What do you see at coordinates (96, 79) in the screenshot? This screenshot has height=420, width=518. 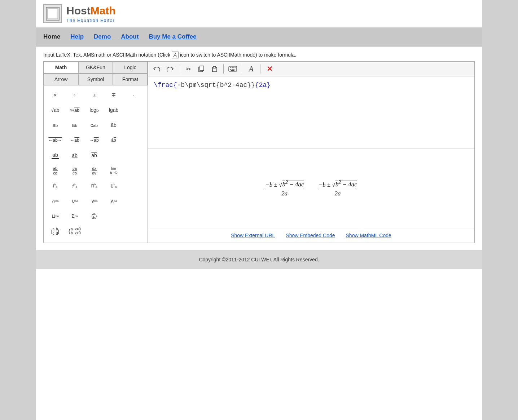 I see `tab-symbol: Symbol` at bounding box center [96, 79].